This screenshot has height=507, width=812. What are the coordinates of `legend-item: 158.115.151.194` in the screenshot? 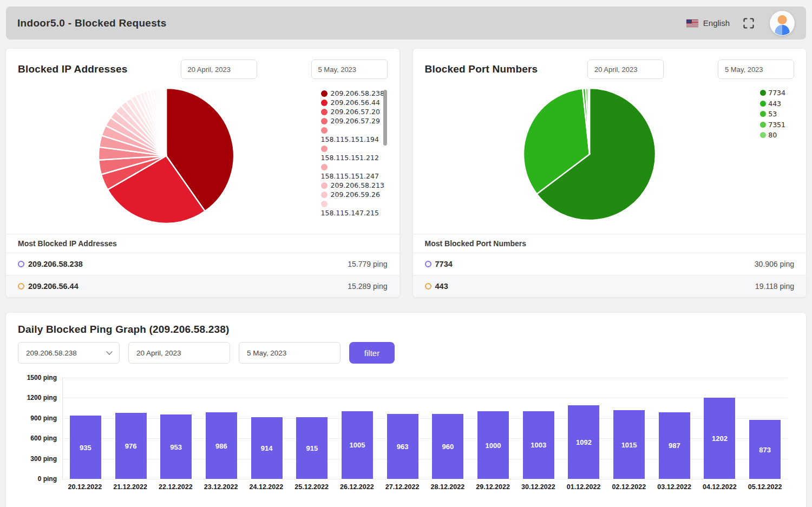 It's located at (350, 135).